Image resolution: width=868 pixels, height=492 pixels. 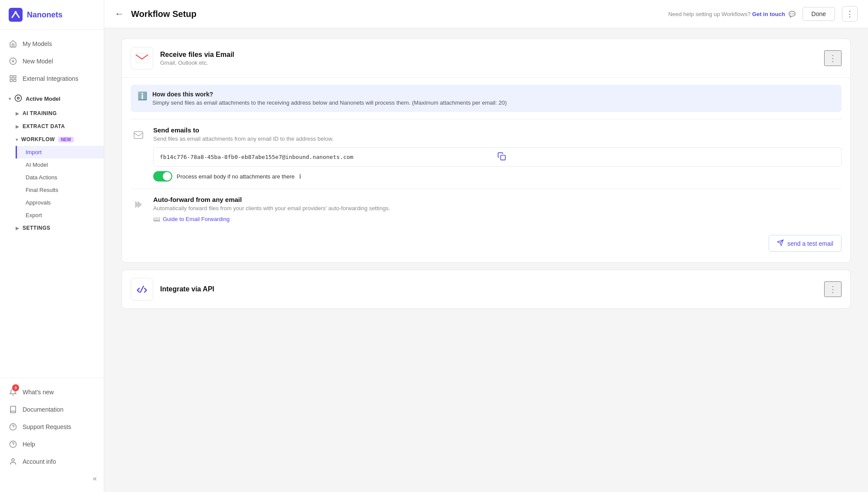 I want to click on help-label: Help, so click(x=29, y=444).